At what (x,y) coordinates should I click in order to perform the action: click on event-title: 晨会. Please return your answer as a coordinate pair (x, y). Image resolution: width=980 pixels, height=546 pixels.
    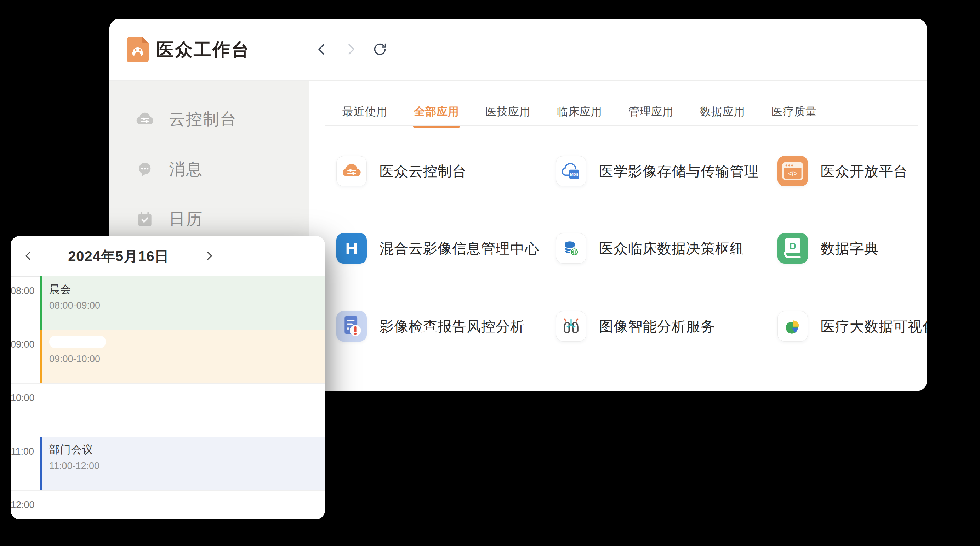
    Looking at the image, I should click on (187, 289).